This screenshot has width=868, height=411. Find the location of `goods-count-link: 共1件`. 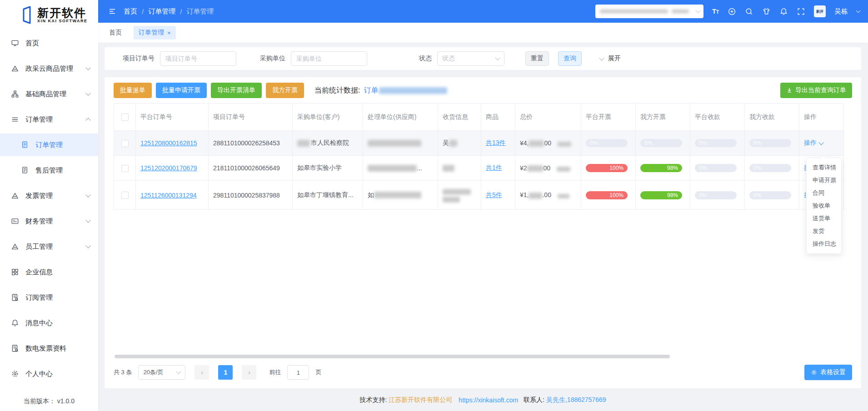

goods-count-link: 共1件 is located at coordinates (494, 168).